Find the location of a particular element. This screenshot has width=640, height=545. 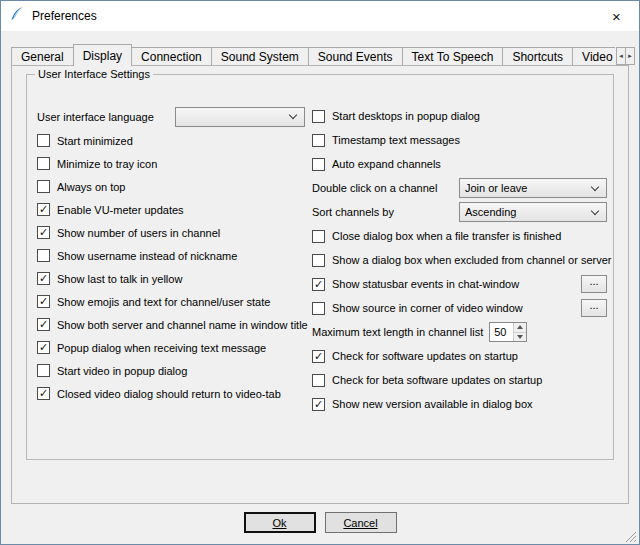

ok-button: Ok is located at coordinates (280, 522).